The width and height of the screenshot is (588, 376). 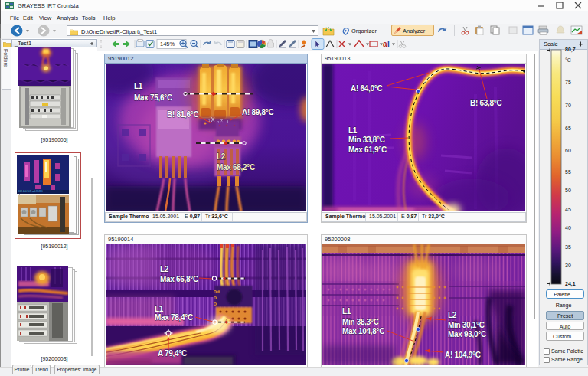 I want to click on svg-text: Max 93,0°C, so click(x=467, y=334).